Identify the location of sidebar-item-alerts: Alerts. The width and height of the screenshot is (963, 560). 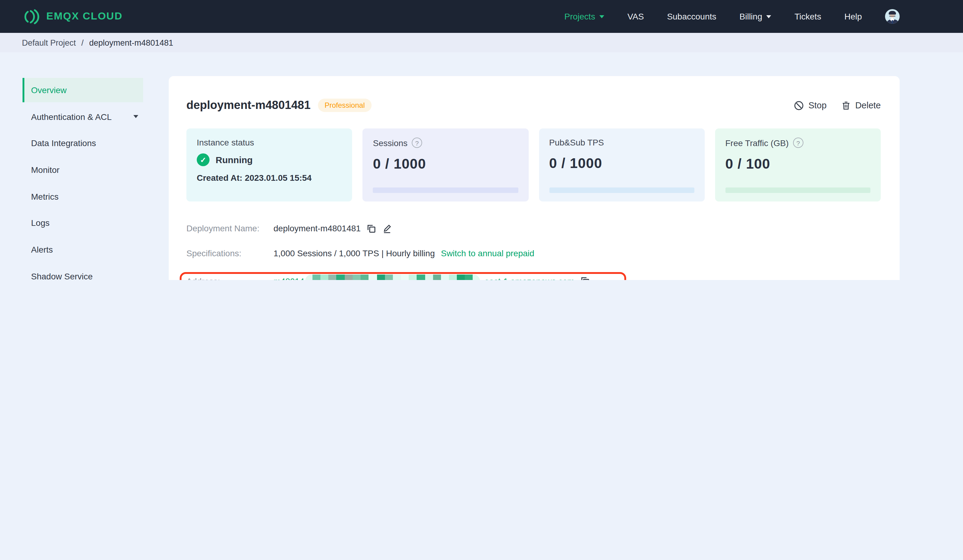
(83, 249).